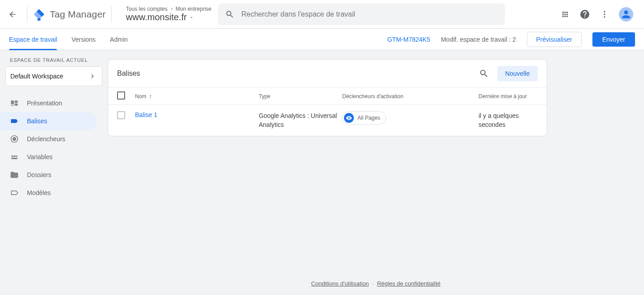 This screenshot has height=295, width=644. What do you see at coordinates (197, 96) in the screenshot?
I see `column-header-name: Nom ↑` at bounding box center [197, 96].